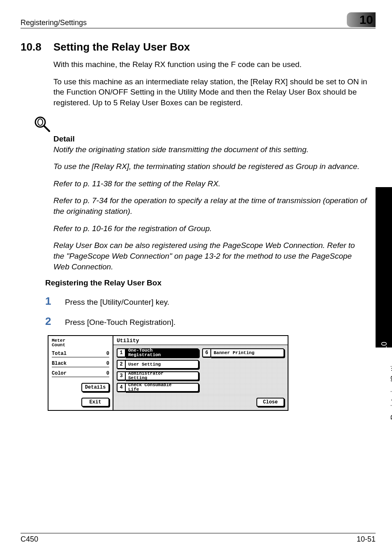  What do you see at coordinates (81, 343) in the screenshot?
I see `meter-count-title: Meter Count` at bounding box center [81, 343].